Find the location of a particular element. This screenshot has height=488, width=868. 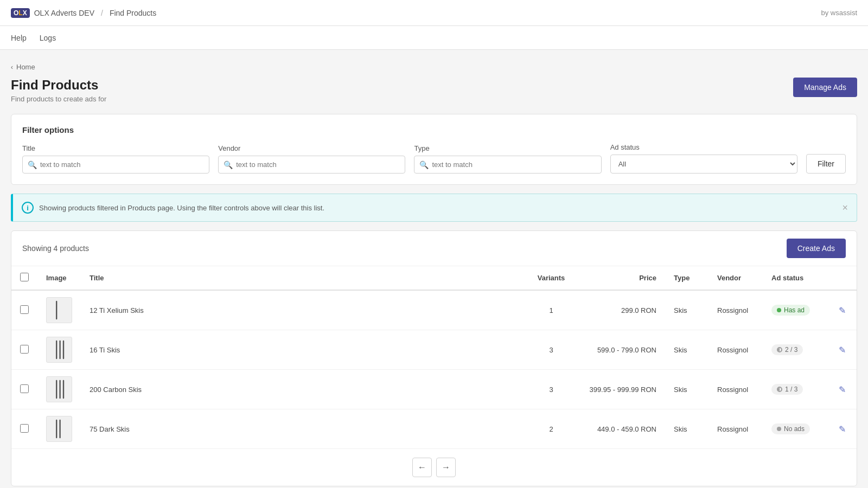

product-price: 599.0 - 799.0 RON is located at coordinates (627, 350).